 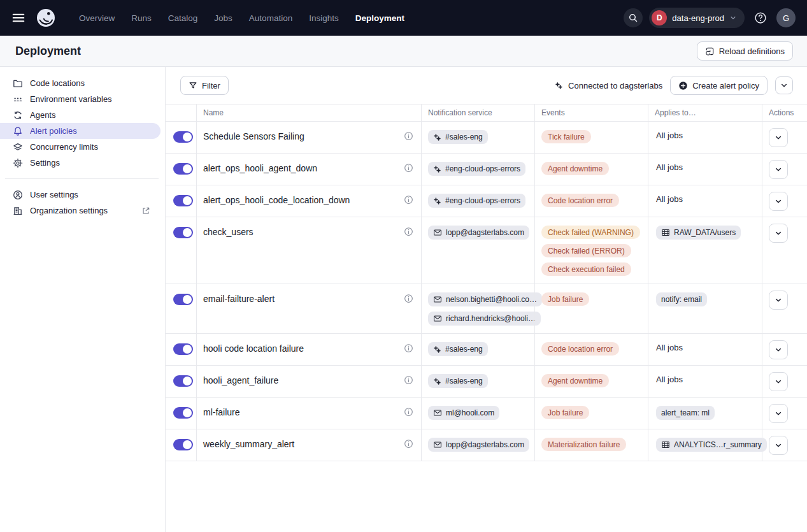 What do you see at coordinates (97, 18) in the screenshot?
I see `nav-item-overview: Overview` at bounding box center [97, 18].